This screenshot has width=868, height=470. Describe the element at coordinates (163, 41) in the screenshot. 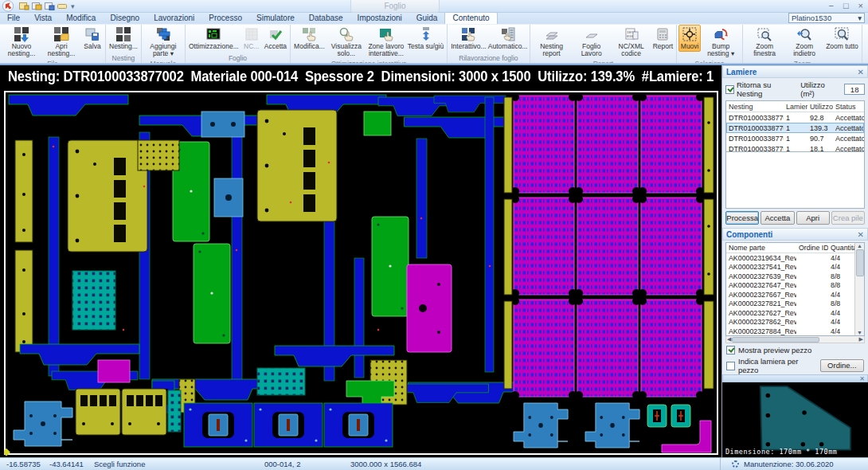

I see `add-part-button: Aggiungi parte ▾` at that location.